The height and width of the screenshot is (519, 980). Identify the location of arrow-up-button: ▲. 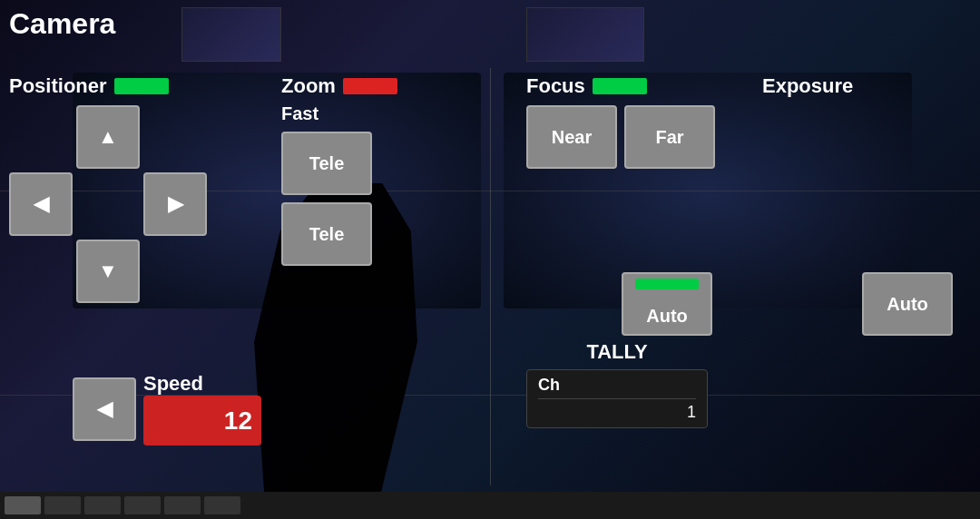
(108, 137).